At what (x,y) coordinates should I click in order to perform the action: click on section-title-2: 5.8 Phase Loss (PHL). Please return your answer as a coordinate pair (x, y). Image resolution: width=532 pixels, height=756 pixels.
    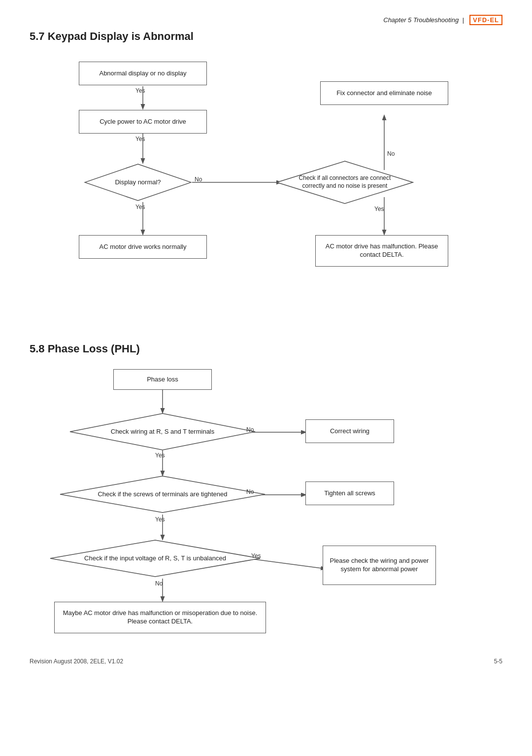
    Looking at the image, I should click on (266, 349).